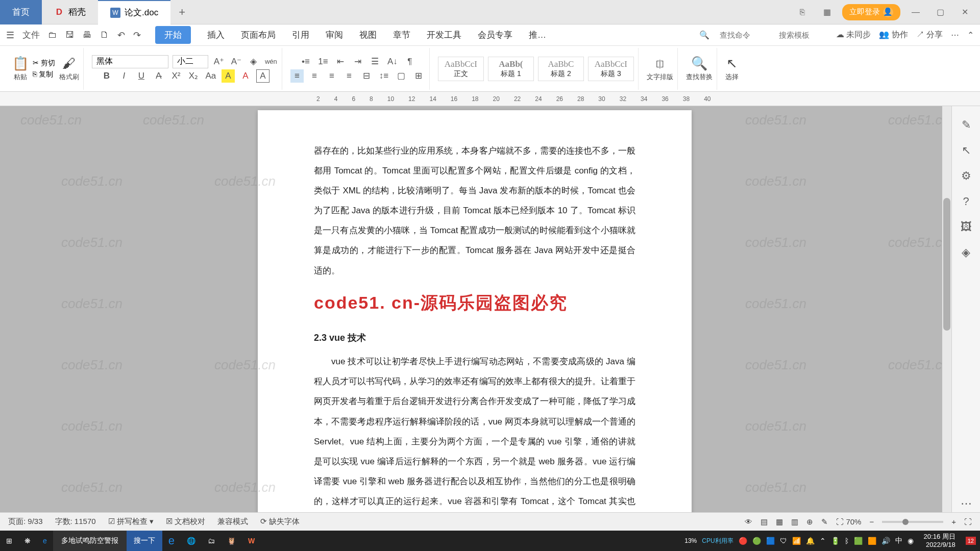 This screenshot has height=551, width=980. What do you see at coordinates (947, 264) in the screenshot?
I see `scrollbar-thumb` at bounding box center [947, 264].